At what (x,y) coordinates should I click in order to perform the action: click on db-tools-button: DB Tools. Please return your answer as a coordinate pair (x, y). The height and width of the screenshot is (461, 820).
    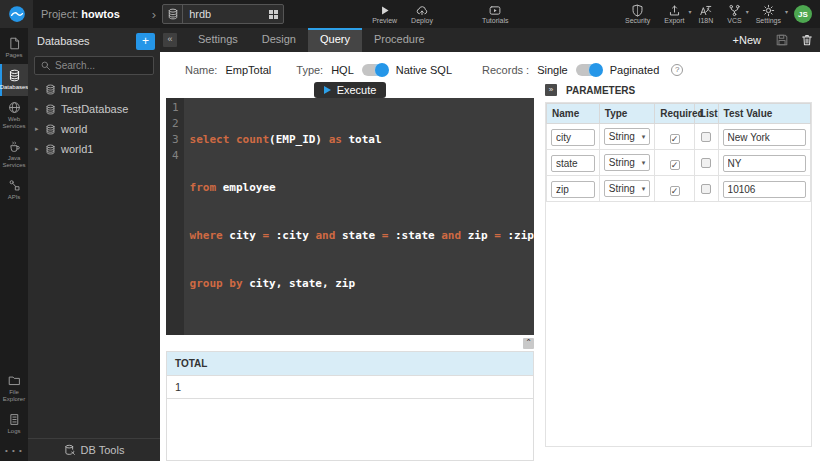
    Looking at the image, I should click on (94, 450).